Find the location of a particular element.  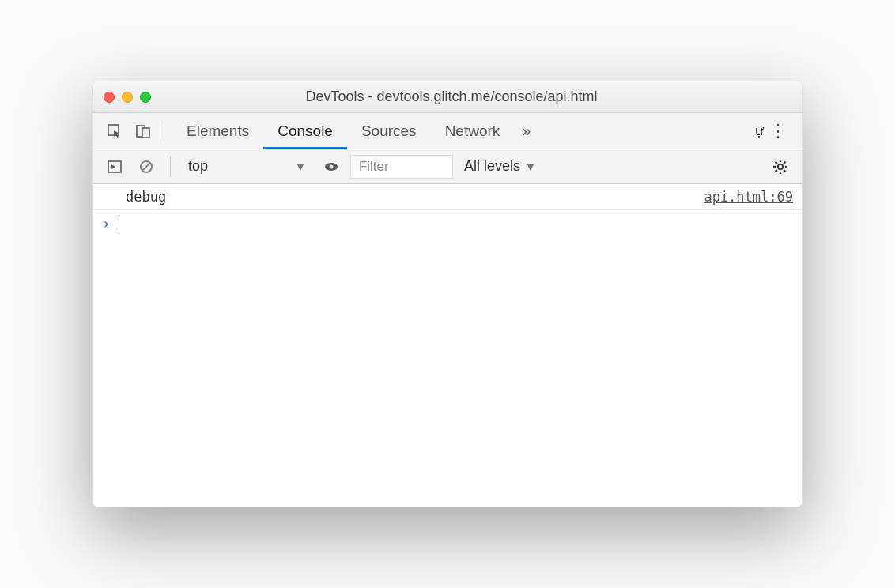

log-levels-selector: All levels ▼ is located at coordinates (500, 166).